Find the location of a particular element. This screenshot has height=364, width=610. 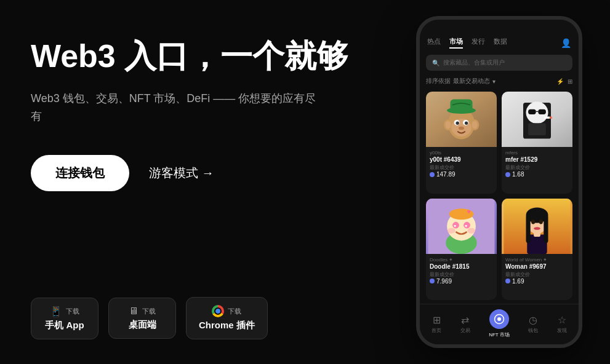

phone-notch is located at coordinates (499, 26).